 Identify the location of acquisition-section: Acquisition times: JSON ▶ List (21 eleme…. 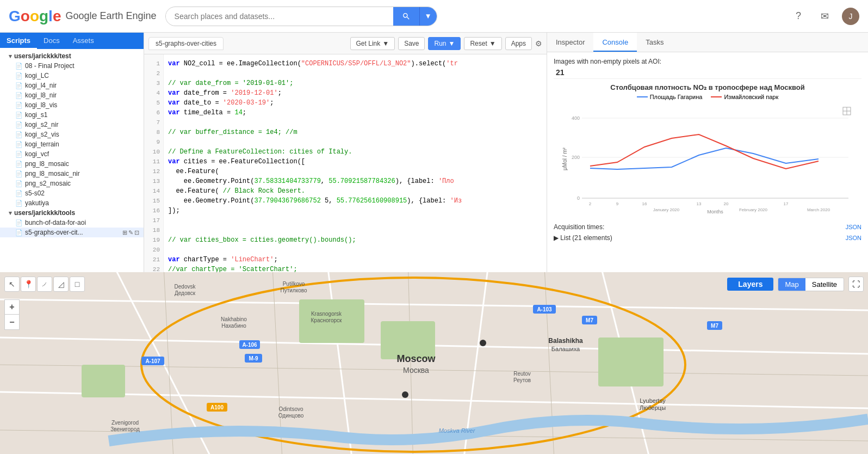
(708, 232).